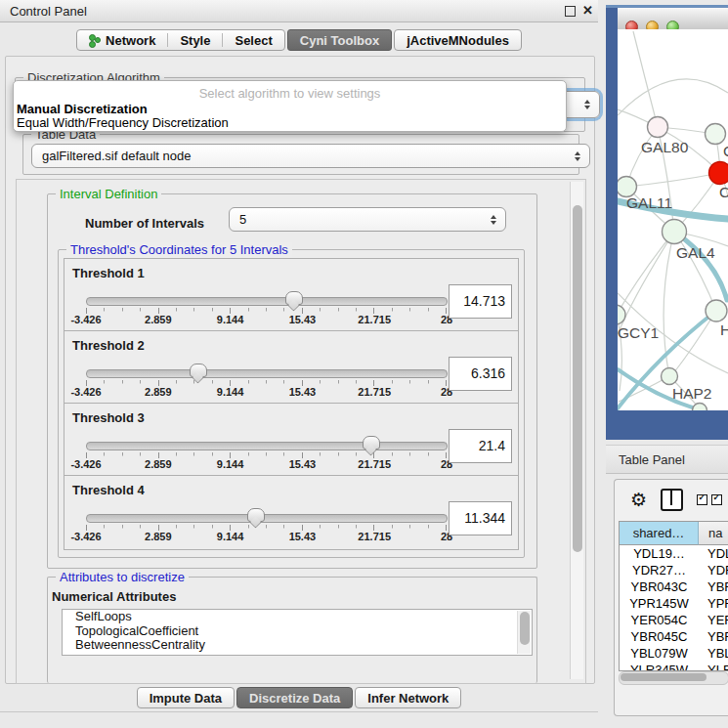  I want to click on table-cell: YPR145W, so click(659, 604).